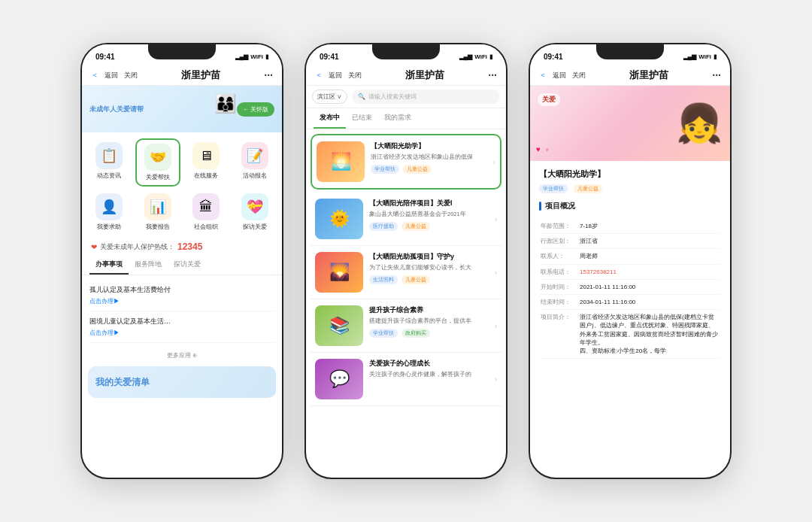 The height and width of the screenshot is (522, 812). I want to click on p3-tag-1: 儿童公益, so click(588, 189).